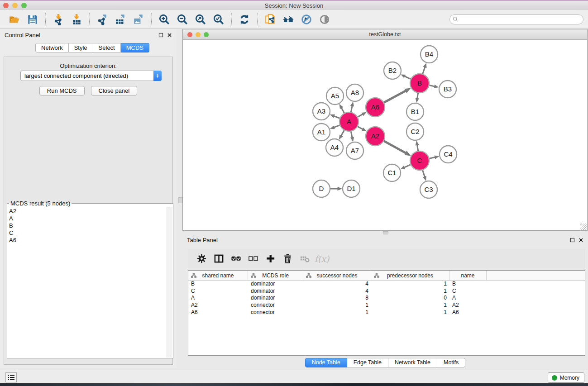  What do you see at coordinates (337, 291) in the screenshot?
I see `cell-successor-nodes: 4` at bounding box center [337, 291].